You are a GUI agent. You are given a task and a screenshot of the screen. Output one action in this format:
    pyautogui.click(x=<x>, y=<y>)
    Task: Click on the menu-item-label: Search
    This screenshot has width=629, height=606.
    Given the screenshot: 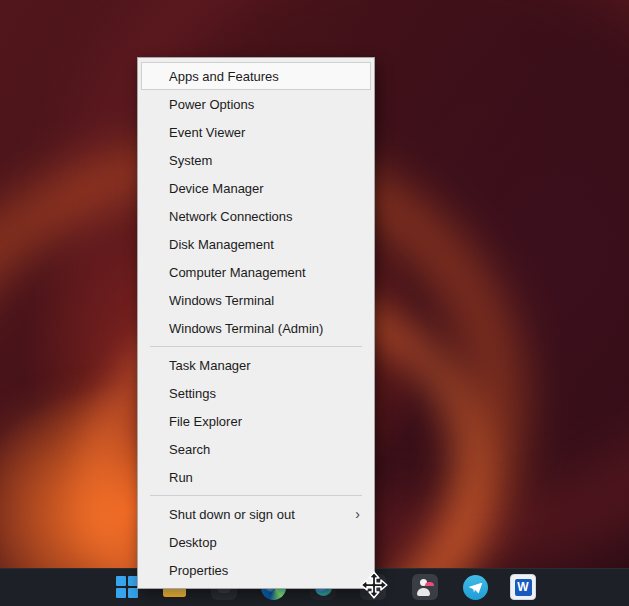 What is the action you would take?
    pyautogui.click(x=265, y=450)
    